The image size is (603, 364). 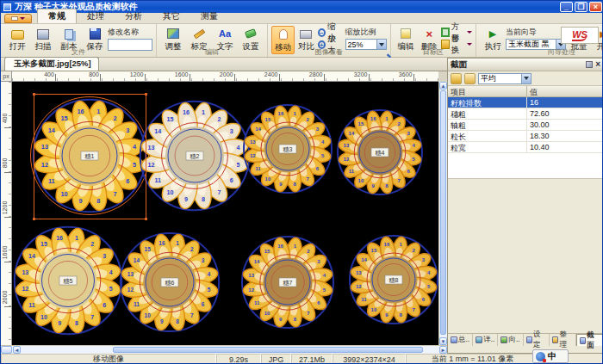 I want to click on folder-icon, so click(x=15, y=19).